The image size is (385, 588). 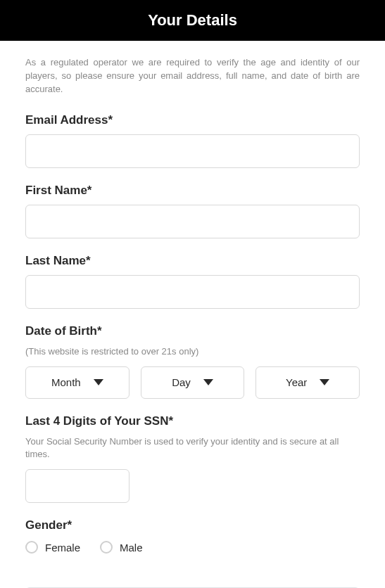 I want to click on firstname-group: First Name*, so click(x=193, y=211).